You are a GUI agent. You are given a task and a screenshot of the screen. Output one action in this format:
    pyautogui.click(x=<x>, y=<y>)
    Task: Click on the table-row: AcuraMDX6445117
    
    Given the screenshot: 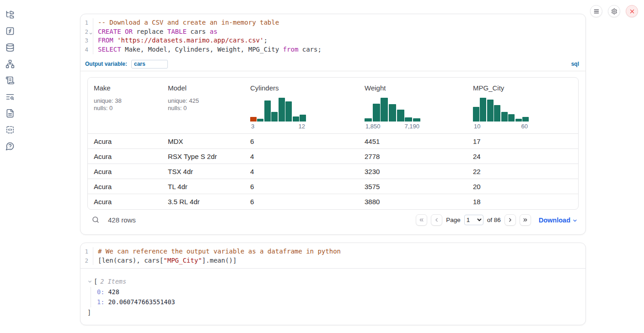 What is the action you would take?
    pyautogui.click(x=333, y=142)
    